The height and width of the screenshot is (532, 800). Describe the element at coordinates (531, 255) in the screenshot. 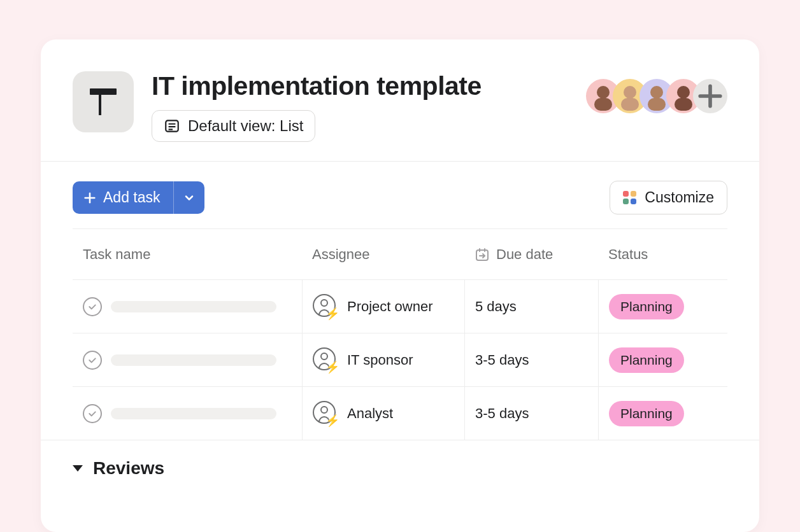

I see `col-due-date: Due date` at that location.